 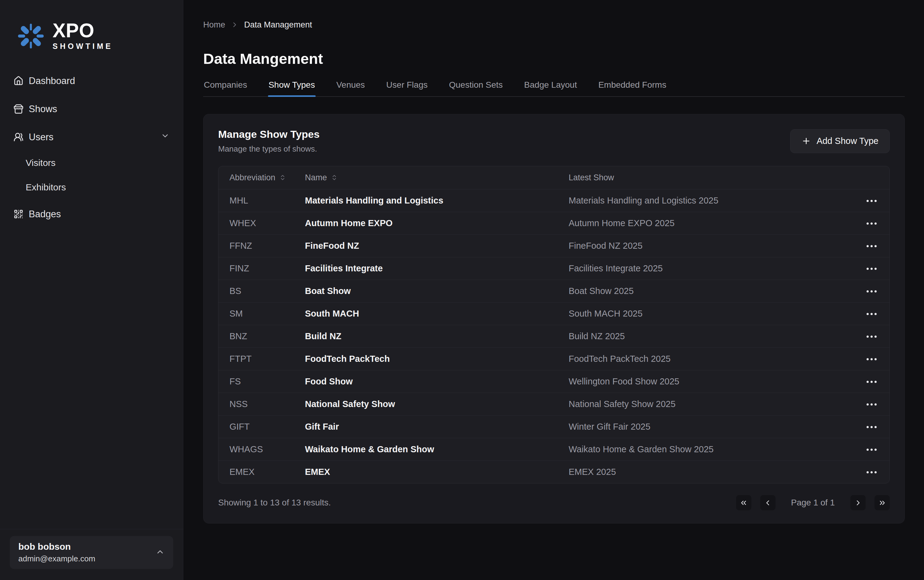 I want to click on tab-embedded-forms: Embedded Forms, so click(x=632, y=87).